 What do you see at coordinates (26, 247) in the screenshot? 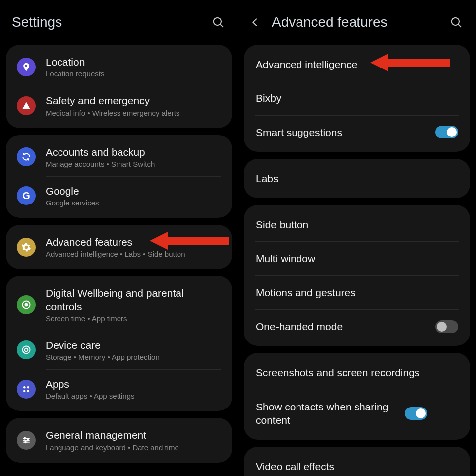
I see `gear-icon` at bounding box center [26, 247].